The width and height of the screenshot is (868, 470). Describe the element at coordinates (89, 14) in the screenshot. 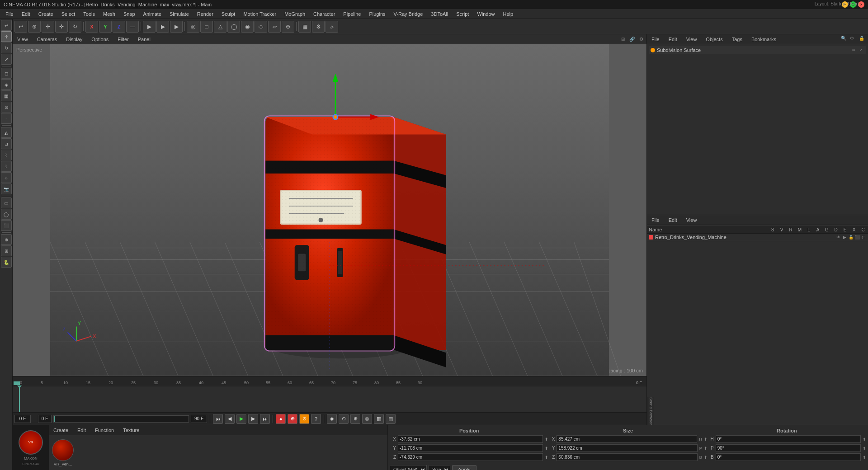

I see `menu-tools: Tools` at that location.